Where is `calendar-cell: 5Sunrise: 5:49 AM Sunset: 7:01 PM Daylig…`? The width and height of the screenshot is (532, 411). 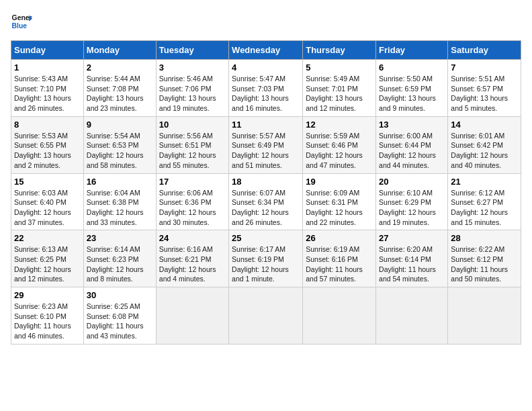 calendar-cell: 5Sunrise: 5:49 AM Sunset: 7:01 PM Daylig… is located at coordinates (340, 89).